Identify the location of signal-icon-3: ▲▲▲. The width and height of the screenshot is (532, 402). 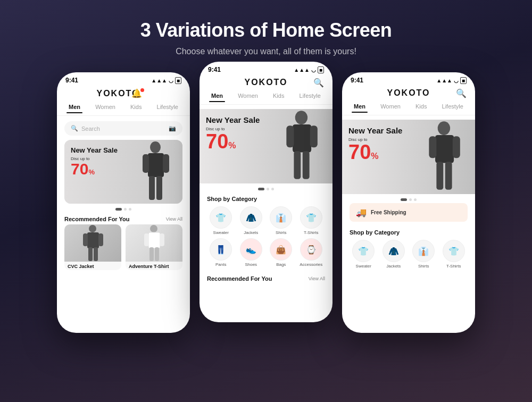
(444, 81).